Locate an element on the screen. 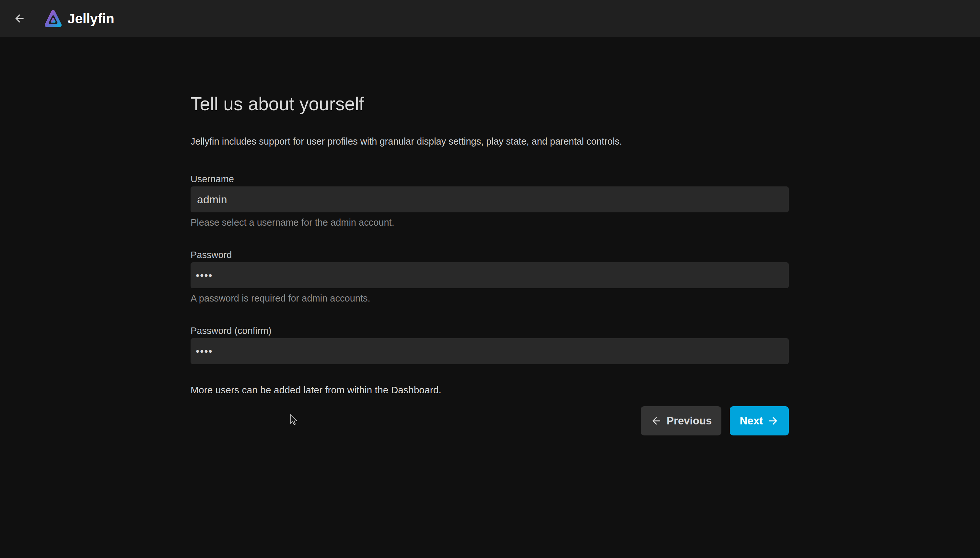 The width and height of the screenshot is (980, 558). arrow-back-icon is located at coordinates (20, 18).